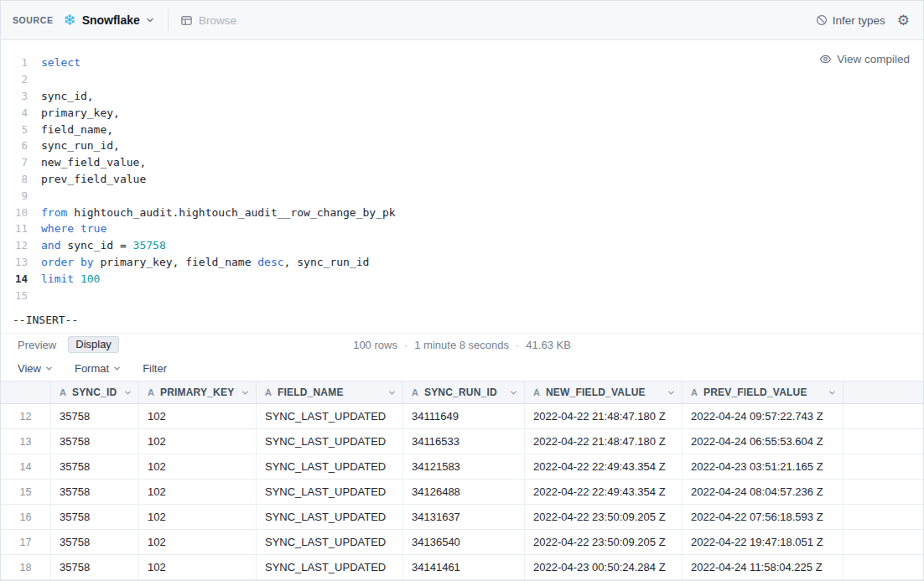 This screenshot has width=924, height=581. I want to click on code-line: 6sync_run_id,, so click(462, 146).